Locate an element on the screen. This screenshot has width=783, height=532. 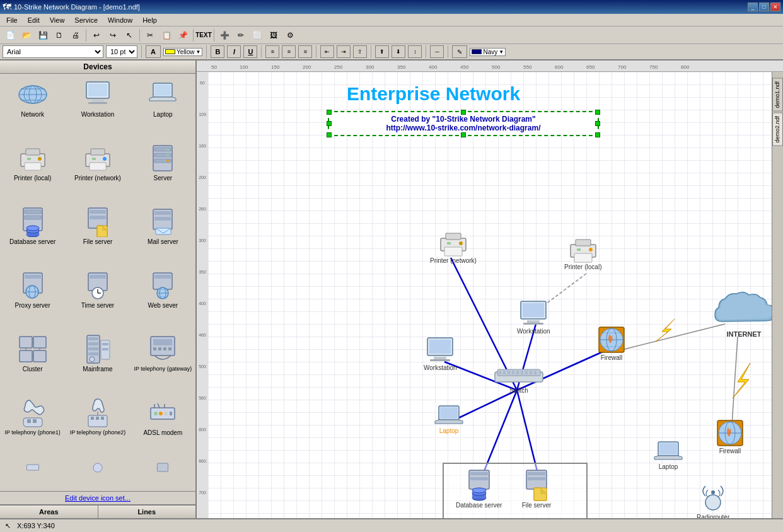
node-firewall1: Firewall is located at coordinates (612, 343).